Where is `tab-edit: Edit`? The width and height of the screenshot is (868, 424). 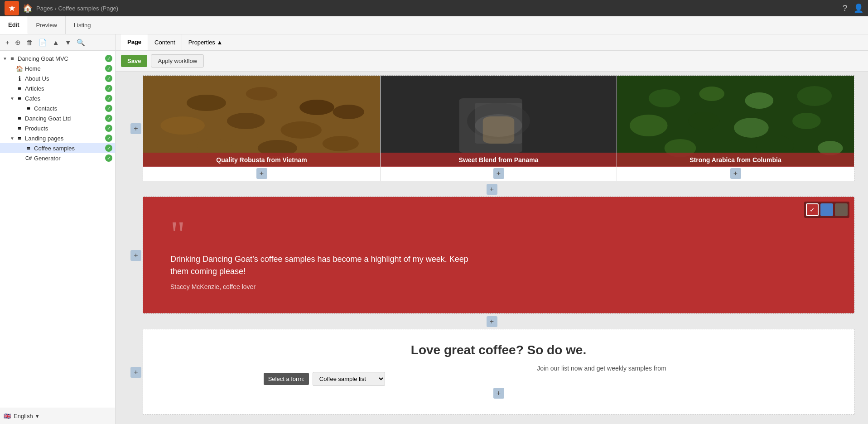
tab-edit: Edit is located at coordinates (14, 25).